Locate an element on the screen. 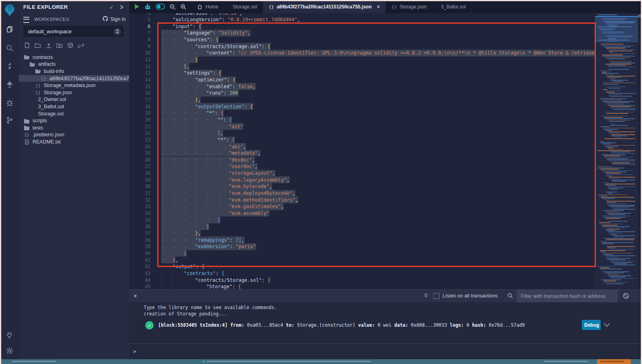  code-line-30: 30→→→→→→"evm.bytecode", is located at coordinates (362, 187).